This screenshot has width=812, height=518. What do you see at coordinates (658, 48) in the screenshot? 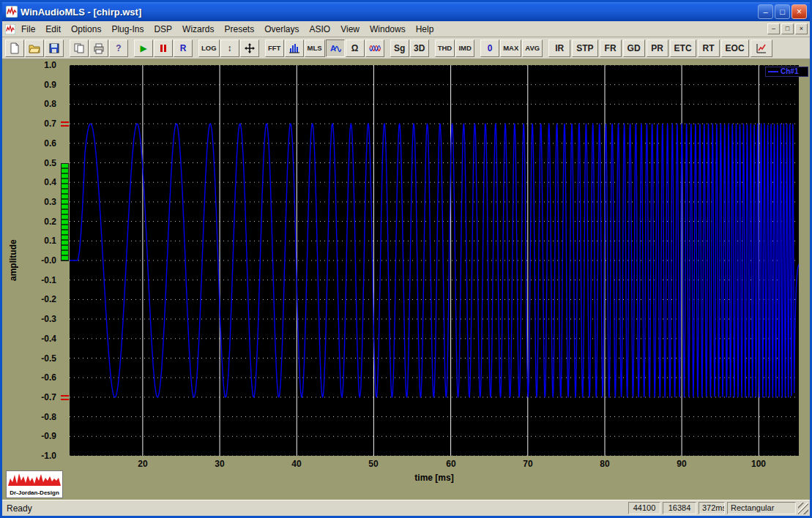
I see `pr-button: PR` at bounding box center [658, 48].